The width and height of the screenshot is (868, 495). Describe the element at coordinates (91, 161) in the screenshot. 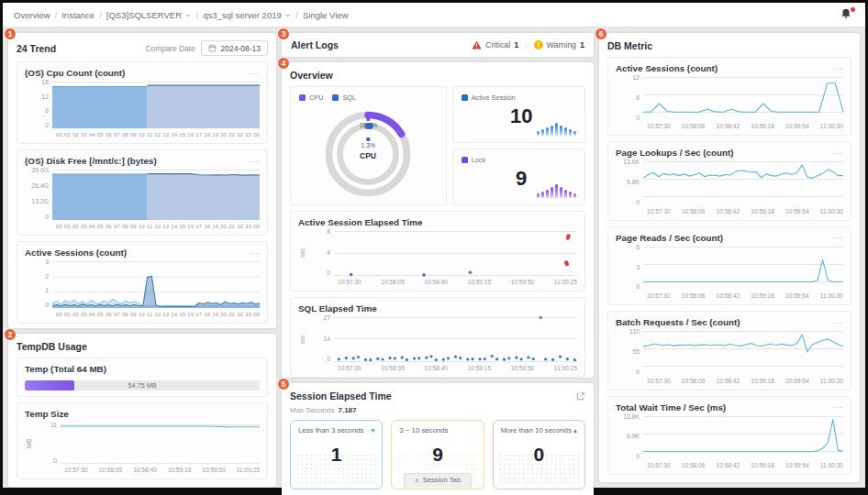

I see `disk-free-title: (OS) Disk Free [/mnt/c:] (bytes)` at that location.